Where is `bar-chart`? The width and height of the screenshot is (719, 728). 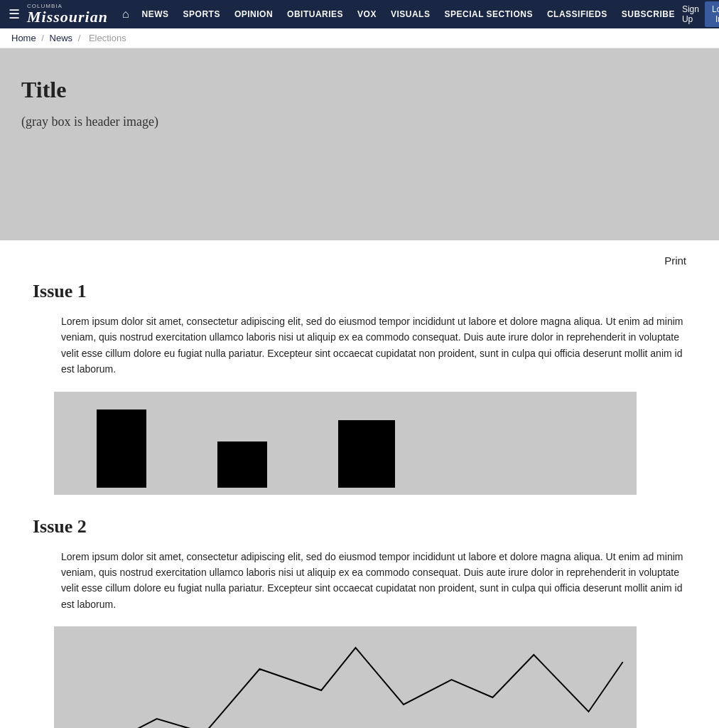 bar-chart is located at coordinates (345, 444).